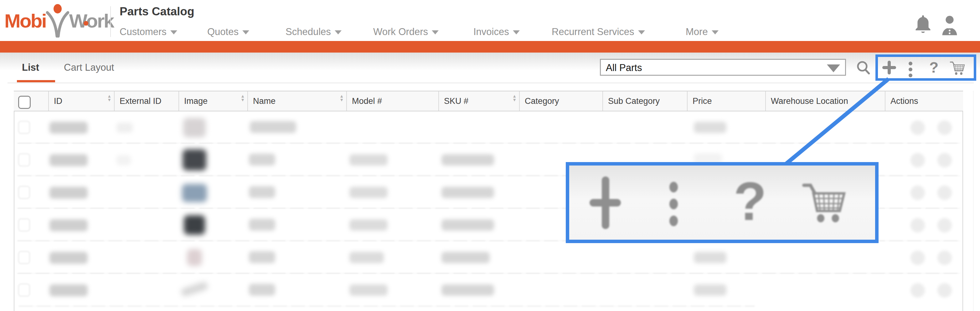  I want to click on header-select-all, so click(31, 101).